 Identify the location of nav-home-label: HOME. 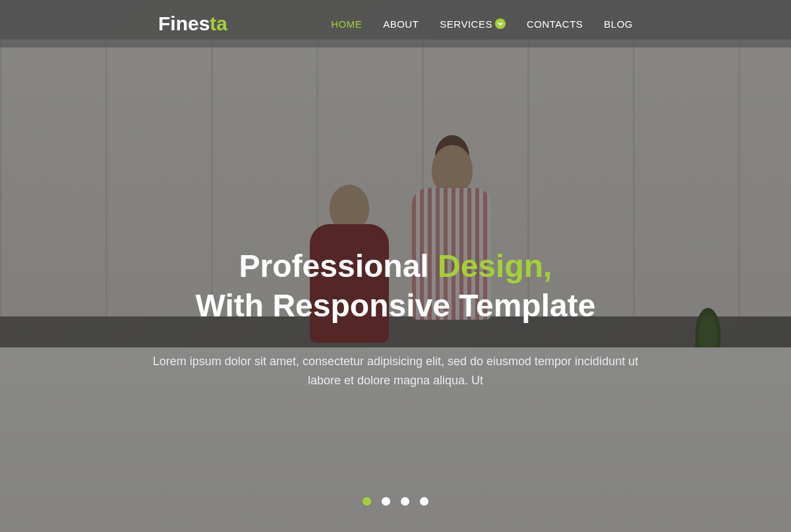
(347, 24).